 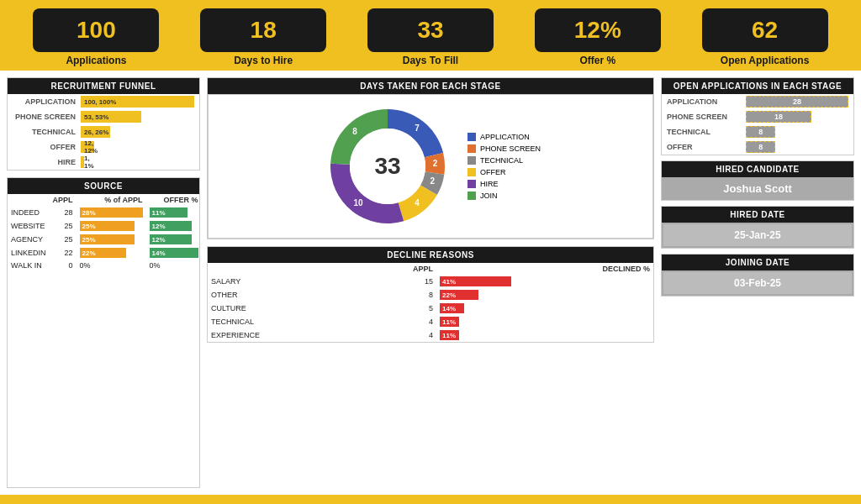 I want to click on open-apps-section: OPEN APPLICATIONS IN EACH STAGE APPLICAT…, so click(x=758, y=116).